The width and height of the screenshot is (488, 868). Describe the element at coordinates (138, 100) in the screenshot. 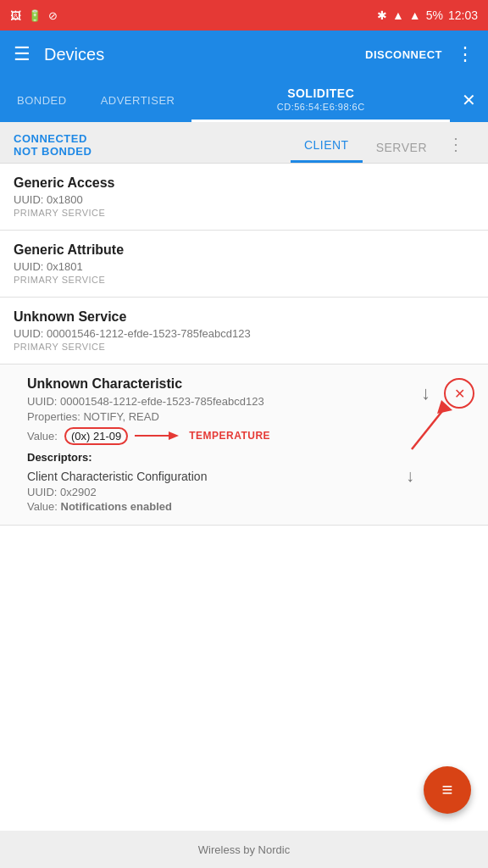

I see `tab-advertiser: ADVERTISER` at that location.